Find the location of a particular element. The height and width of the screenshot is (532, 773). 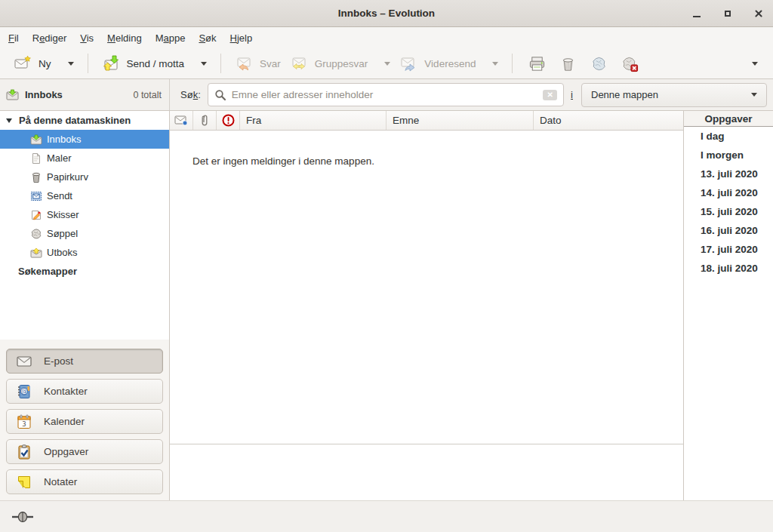

task-group-date: 16. juli 2020 is located at coordinates (728, 231).